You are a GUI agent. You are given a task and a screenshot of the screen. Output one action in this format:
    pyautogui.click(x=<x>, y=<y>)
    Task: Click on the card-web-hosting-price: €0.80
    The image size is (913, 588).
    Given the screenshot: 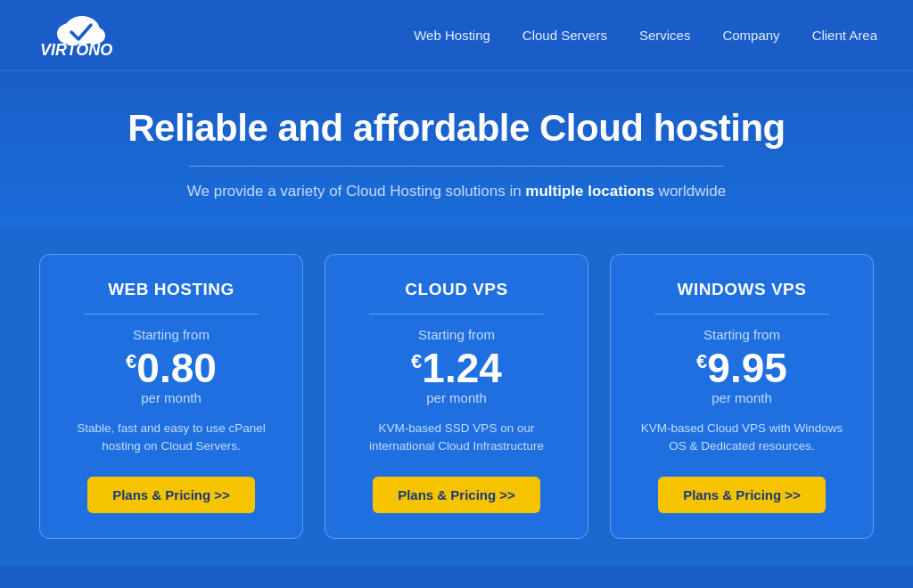 What is the action you would take?
    pyautogui.click(x=171, y=368)
    